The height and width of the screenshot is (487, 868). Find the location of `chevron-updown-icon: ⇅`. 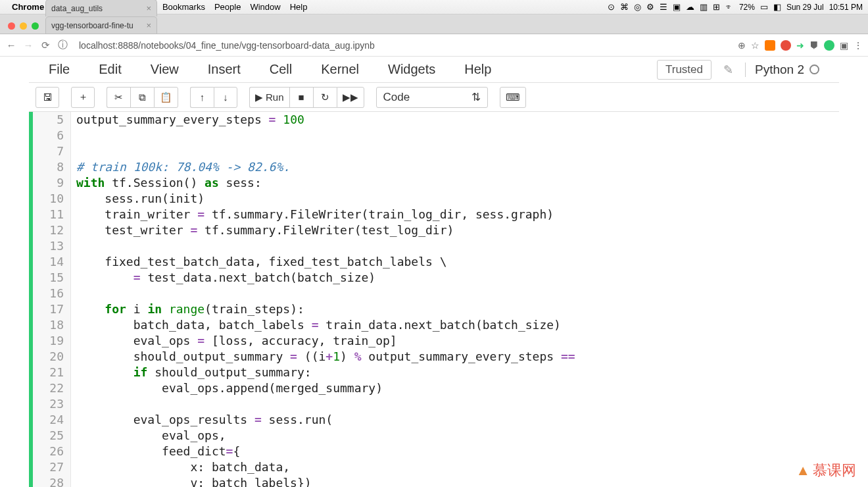

chevron-updown-icon: ⇅ is located at coordinates (476, 97).